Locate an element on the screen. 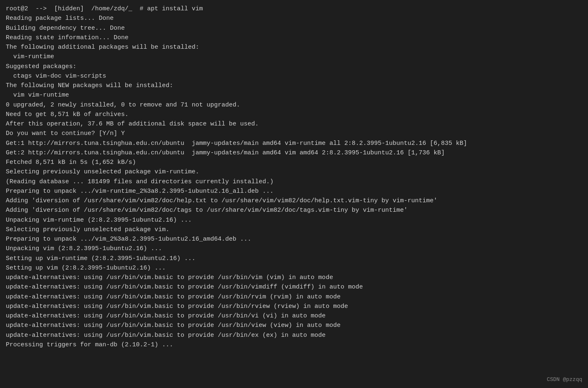 The image size is (588, 388). terminal-line-line5: The following additional packages will b… is located at coordinates (294, 47).